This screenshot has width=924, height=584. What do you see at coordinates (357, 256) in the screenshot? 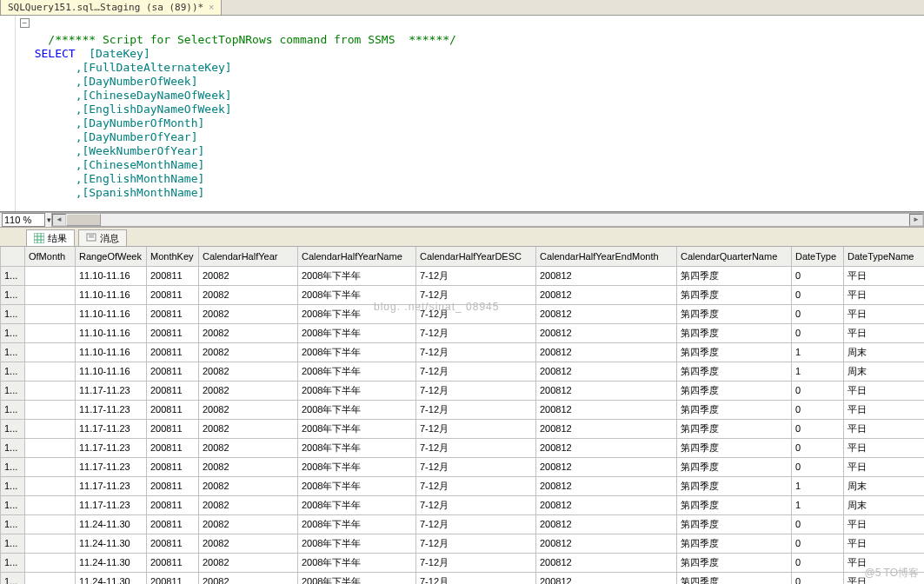
I see `col-calendarhalfyearname: CalendarHalfYearName` at bounding box center [357, 256].